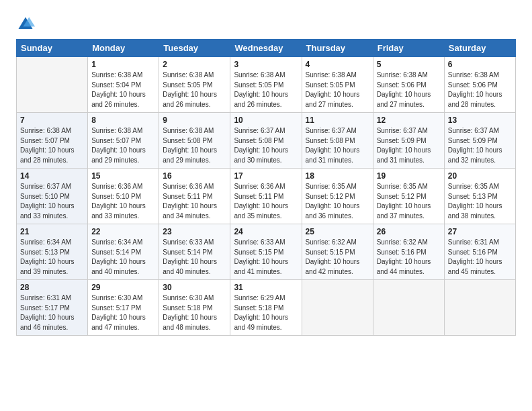  What do you see at coordinates (337, 257) in the screenshot?
I see `cell-info: Sunrise: 6:32 AM Sunset: 5:15 PM Dayligh…` at bounding box center [337, 257].